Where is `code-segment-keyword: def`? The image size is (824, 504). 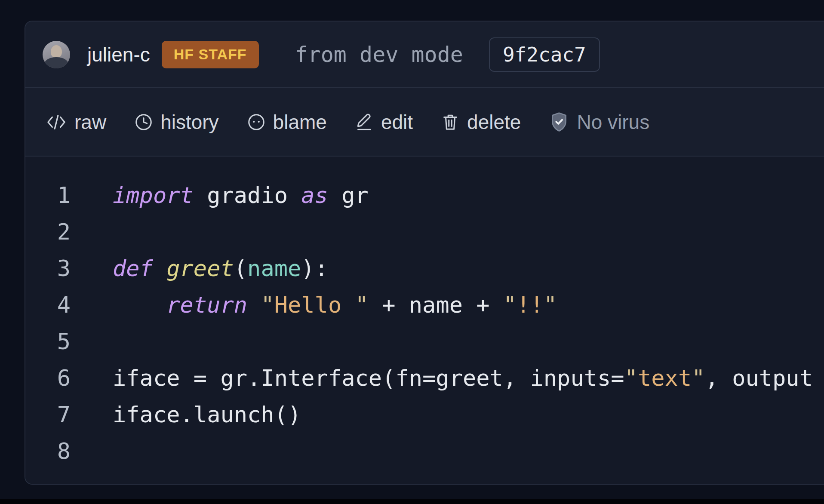
code-segment-keyword: def is located at coordinates (133, 268).